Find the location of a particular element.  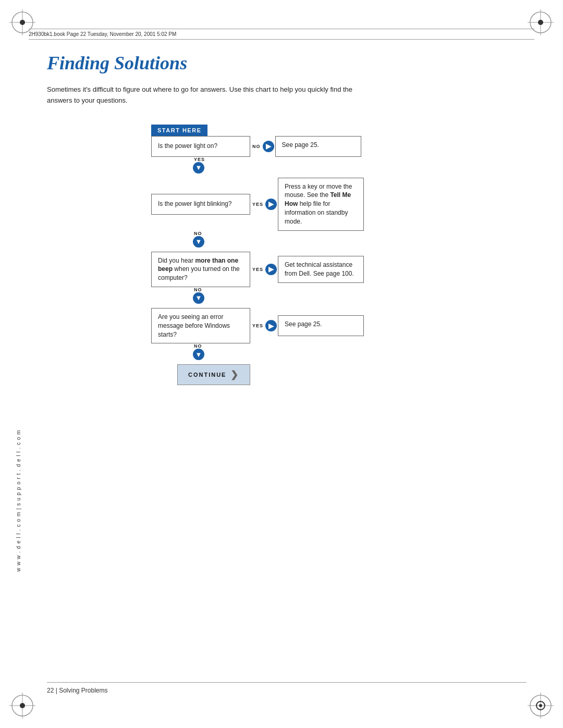

q1-yes-down: YES ▼ is located at coordinates (328, 165).